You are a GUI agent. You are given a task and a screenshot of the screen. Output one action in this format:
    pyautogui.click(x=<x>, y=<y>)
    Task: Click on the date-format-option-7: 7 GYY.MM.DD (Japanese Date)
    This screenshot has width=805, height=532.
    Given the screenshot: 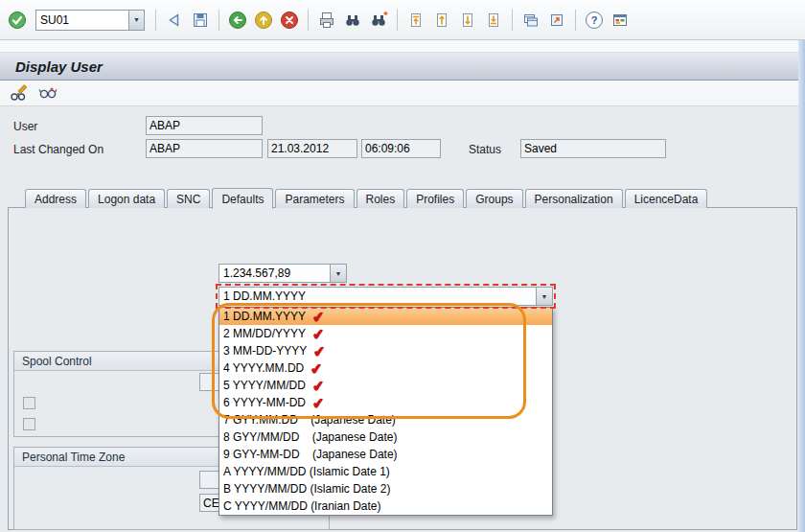 What is the action you would take?
    pyautogui.click(x=385, y=420)
    